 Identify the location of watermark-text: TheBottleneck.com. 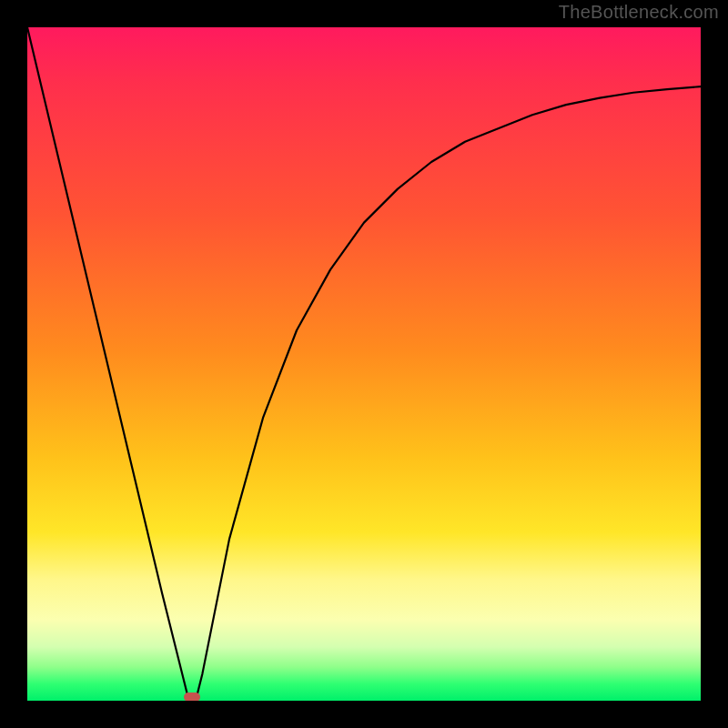
(639, 13).